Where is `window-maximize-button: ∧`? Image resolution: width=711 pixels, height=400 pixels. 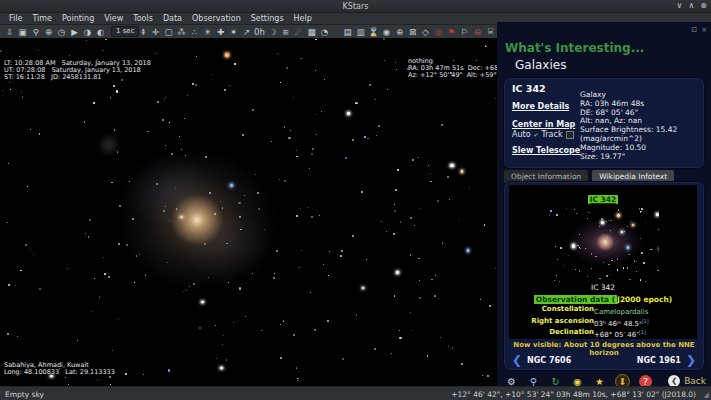 window-maximize-button: ∧ is located at coordinates (691, 6).